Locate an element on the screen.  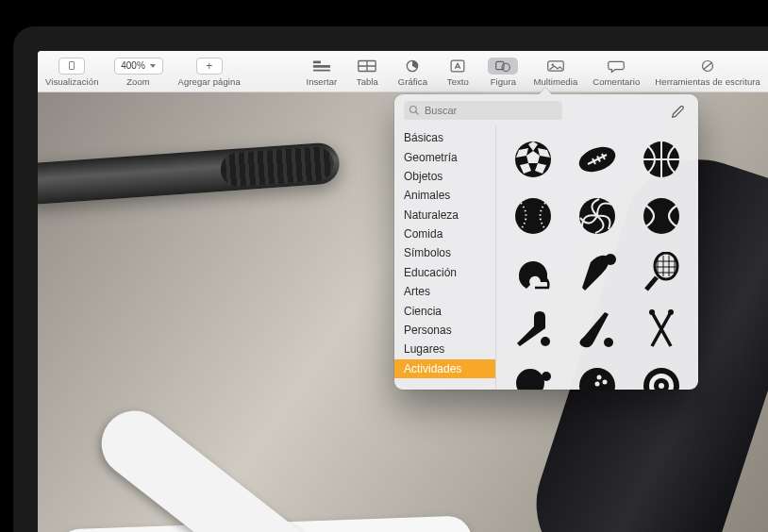
zoom-control: 400% Zoom is located at coordinates (139, 72).